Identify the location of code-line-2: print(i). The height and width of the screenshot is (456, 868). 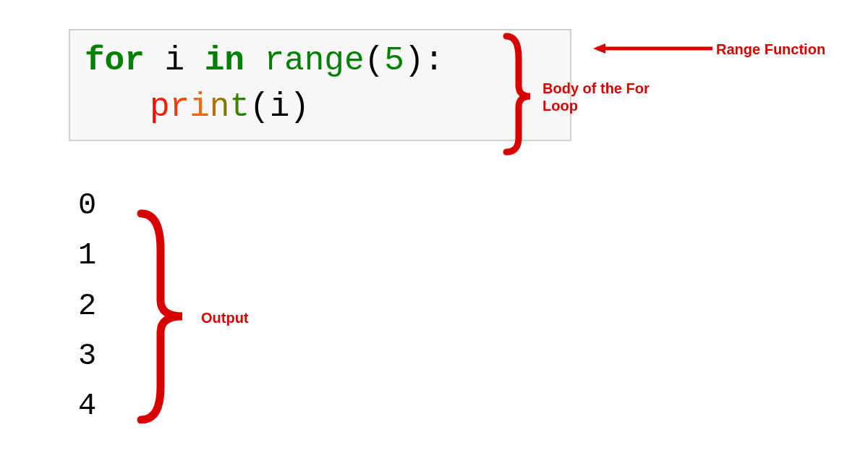
(320, 107).